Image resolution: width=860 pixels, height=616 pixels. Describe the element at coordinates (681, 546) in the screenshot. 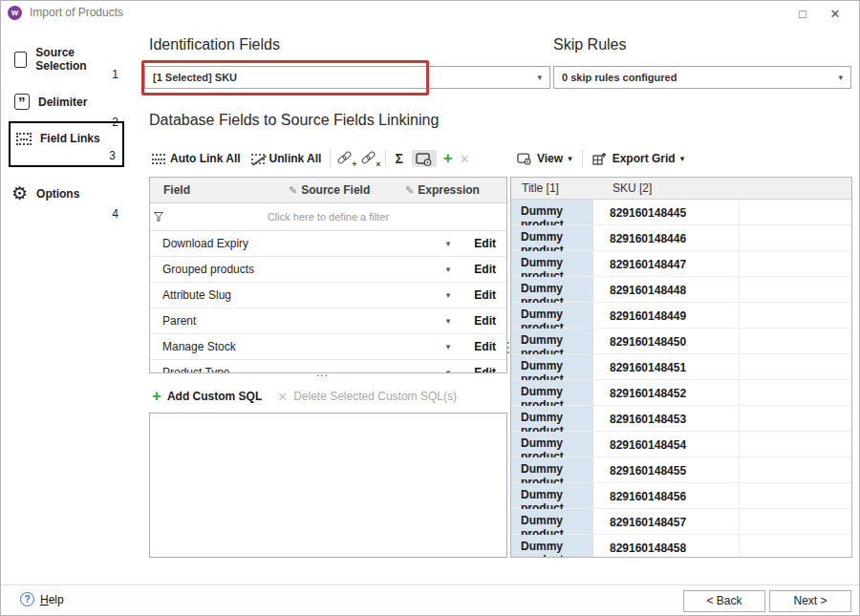

I see `preview-row: Dummy product 829160148458` at that location.